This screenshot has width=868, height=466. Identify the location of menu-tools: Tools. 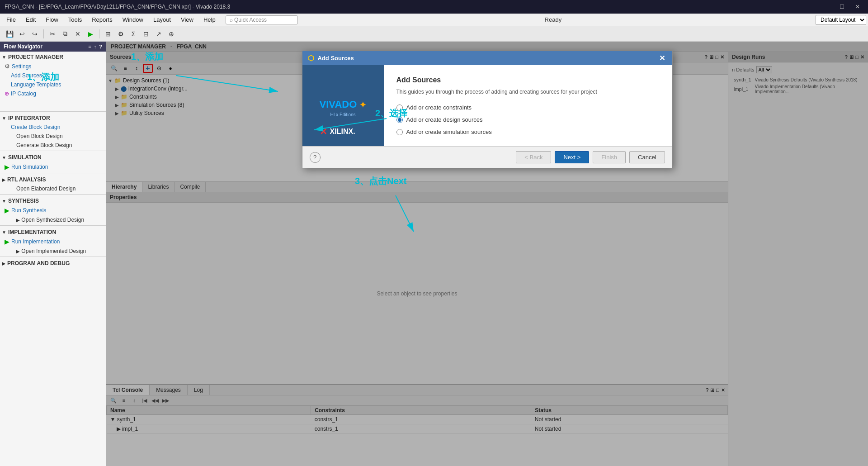
(75, 20).